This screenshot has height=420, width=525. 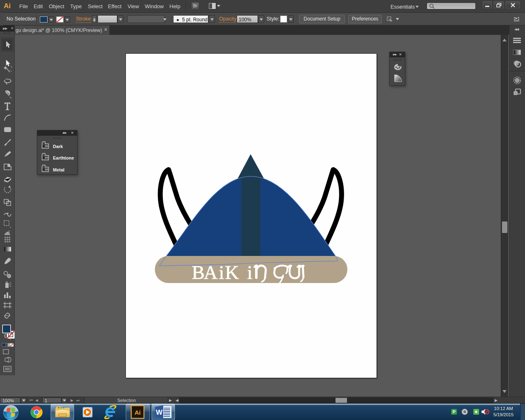 I want to click on svg-text: W, so click(x=159, y=413).